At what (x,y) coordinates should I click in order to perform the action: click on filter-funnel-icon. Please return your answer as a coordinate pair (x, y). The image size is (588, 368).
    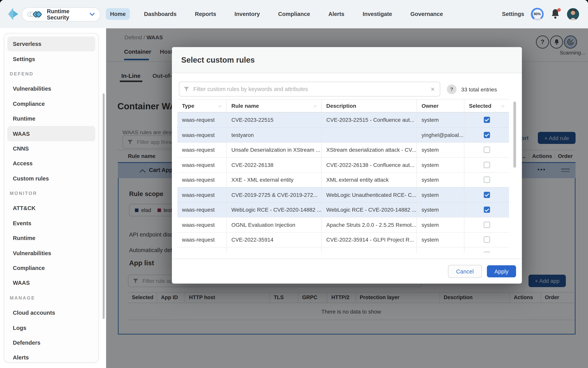
    Looking at the image, I should click on (186, 89).